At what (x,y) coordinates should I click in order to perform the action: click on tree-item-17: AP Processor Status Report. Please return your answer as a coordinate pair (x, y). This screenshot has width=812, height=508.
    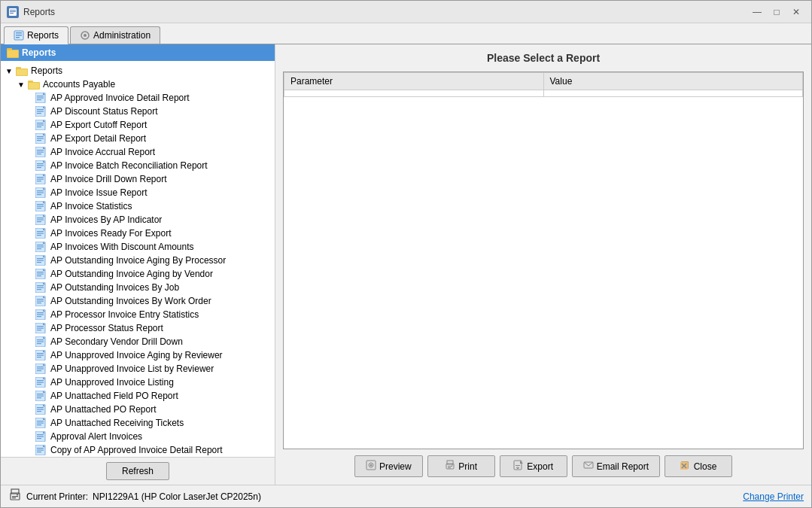
    Looking at the image, I should click on (138, 328).